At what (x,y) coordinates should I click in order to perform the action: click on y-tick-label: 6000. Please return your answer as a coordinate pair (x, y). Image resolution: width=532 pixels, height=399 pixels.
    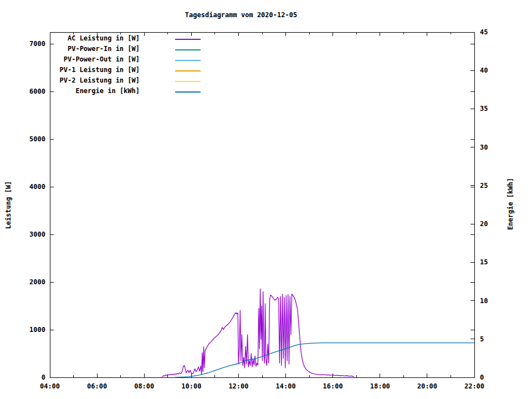
    Looking at the image, I should click on (38, 91).